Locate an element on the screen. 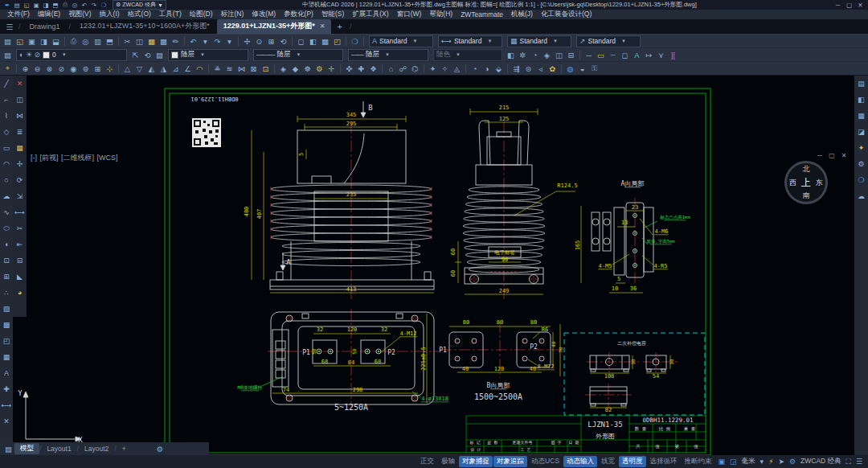  menubar-10: 智能(S) is located at coordinates (333, 14).